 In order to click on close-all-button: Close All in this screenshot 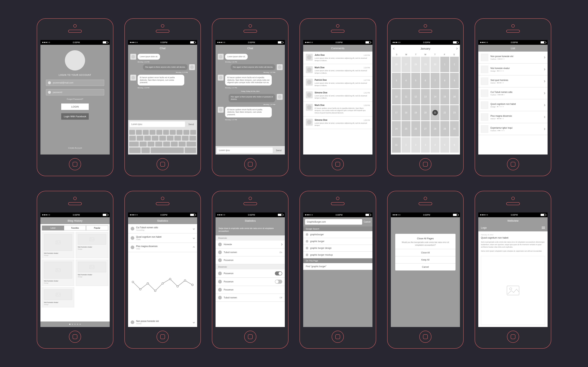, I will do `click(426, 252)`.